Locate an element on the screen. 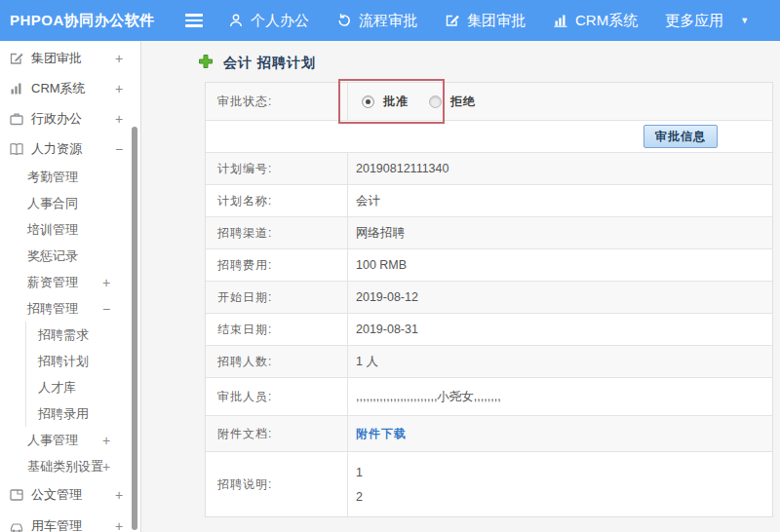  field-label: 计划编号: is located at coordinates (277, 169).